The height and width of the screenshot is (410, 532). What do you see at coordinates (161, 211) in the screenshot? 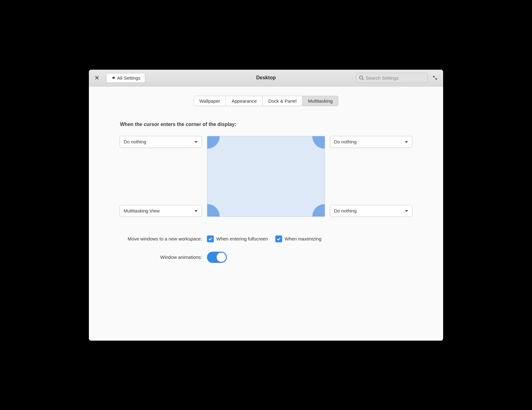
I see `hotcorner-bottom-left-dropdown: Multitasking View` at bounding box center [161, 211].